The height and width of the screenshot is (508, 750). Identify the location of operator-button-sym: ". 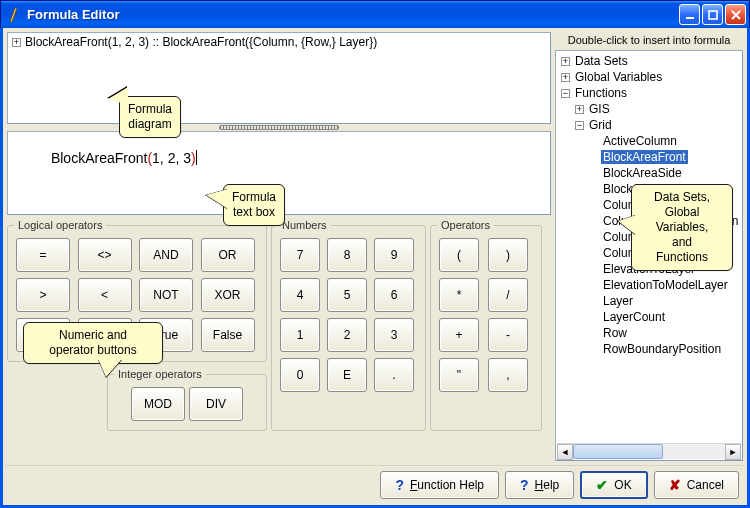
(459, 375).